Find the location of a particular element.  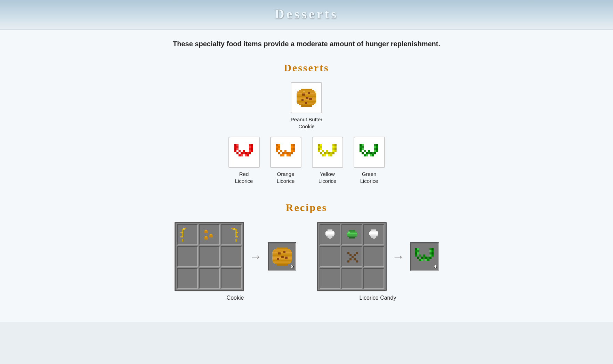

grid-cell-r3c2 is located at coordinates (209, 278).